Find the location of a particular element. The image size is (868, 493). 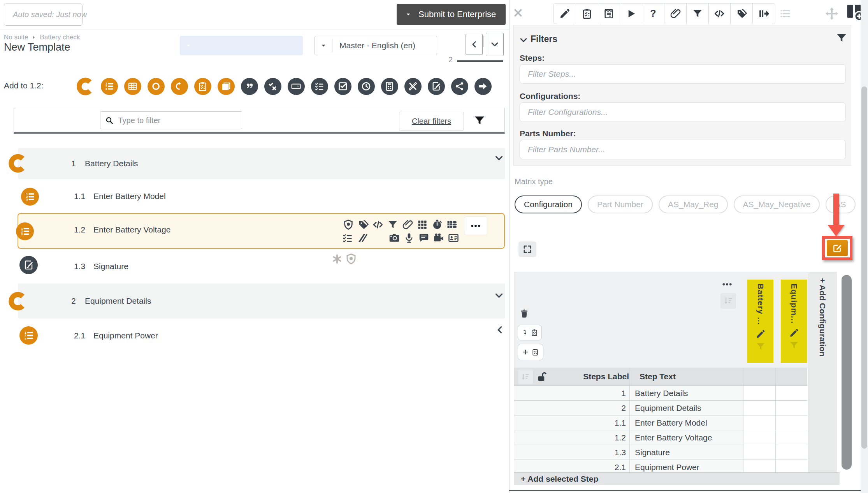

column-header-steps-label: Steps Label is located at coordinates (603, 377).